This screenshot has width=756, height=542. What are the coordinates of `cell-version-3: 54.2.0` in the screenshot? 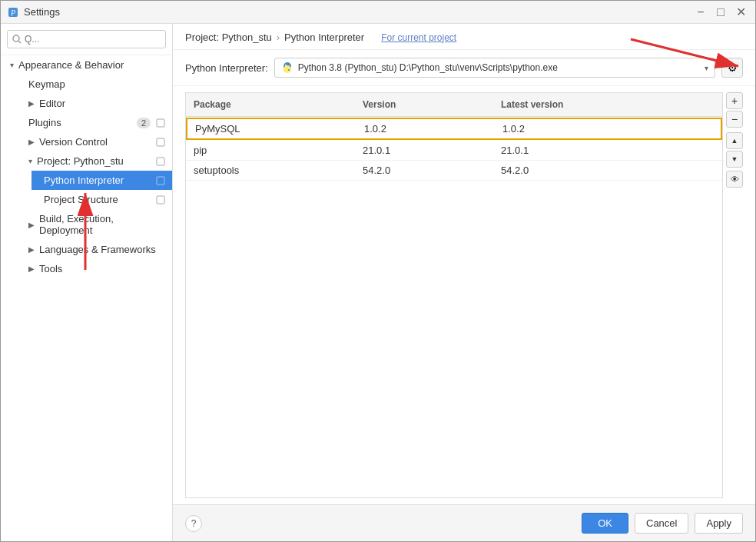 It's located at (424, 171).